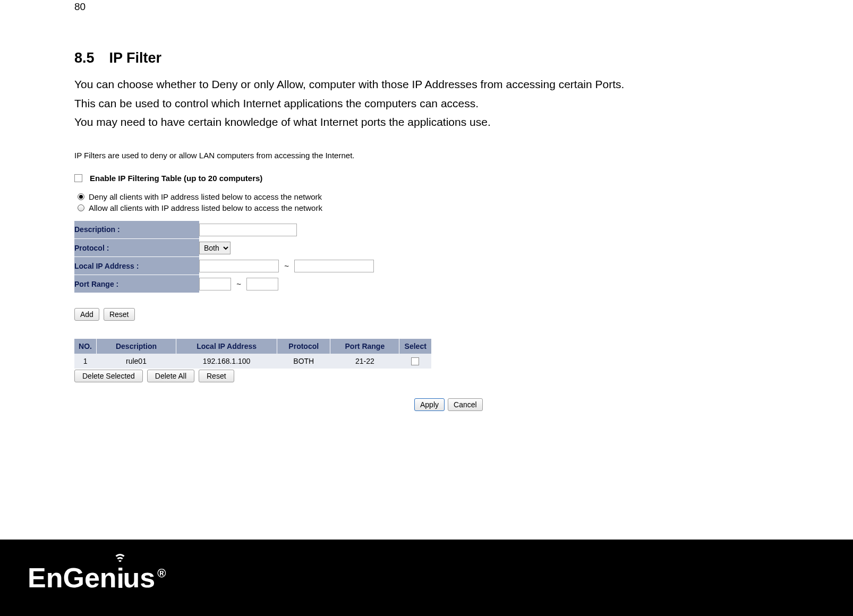 The width and height of the screenshot is (853, 616). Describe the element at coordinates (429, 405) in the screenshot. I see `apply-button: Apply` at that location.